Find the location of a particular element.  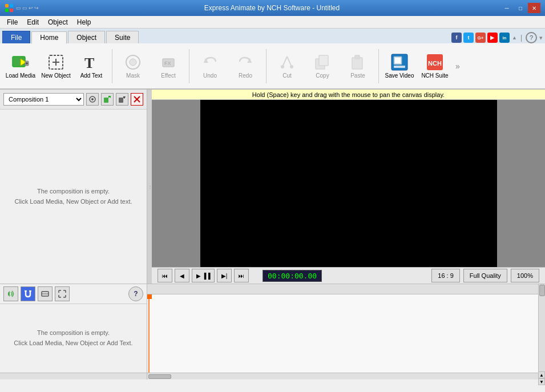

magnet-tool-button is located at coordinates (28, 294).